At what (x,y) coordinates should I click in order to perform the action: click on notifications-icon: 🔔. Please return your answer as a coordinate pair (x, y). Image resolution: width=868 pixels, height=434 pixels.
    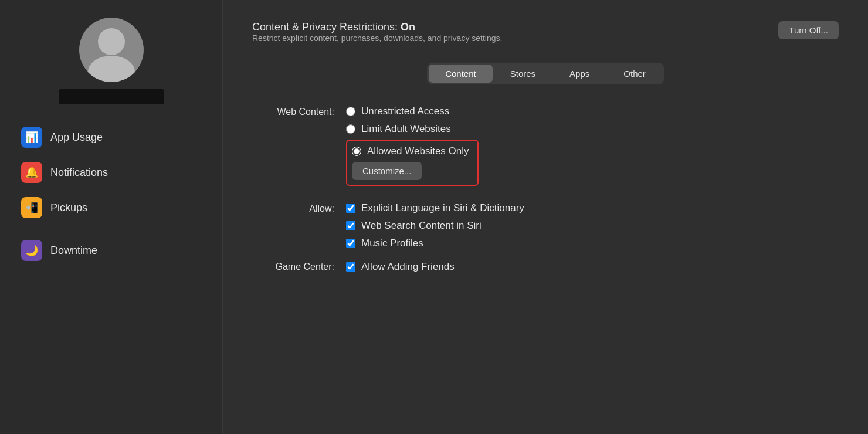
    Looking at the image, I should click on (32, 172).